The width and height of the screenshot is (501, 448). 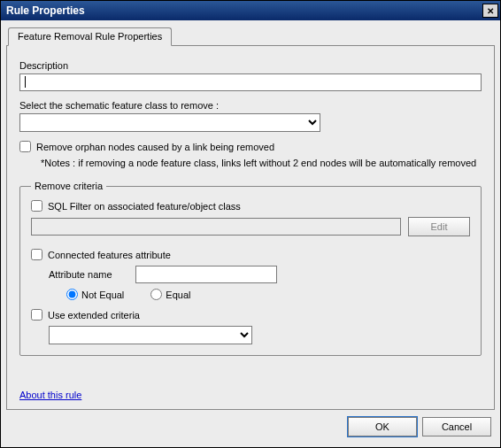 What do you see at coordinates (178, 295) in the screenshot?
I see `equal-label: Equal` at bounding box center [178, 295].